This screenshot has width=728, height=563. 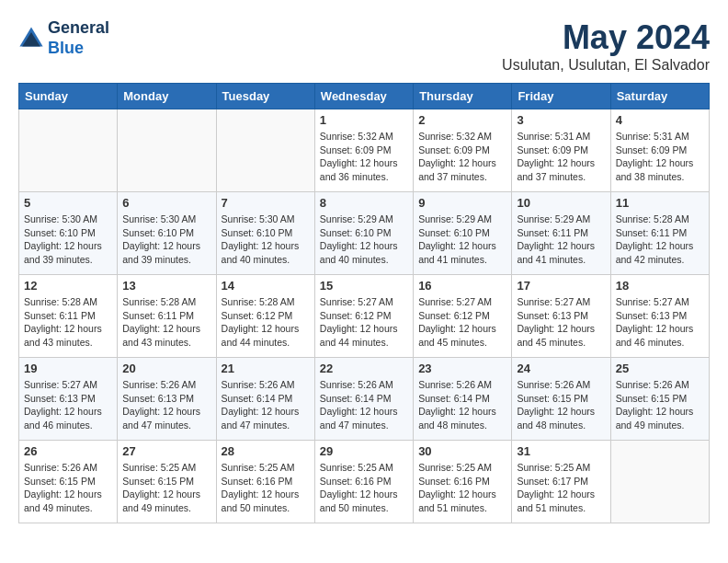 What do you see at coordinates (167, 234) in the screenshot?
I see `day-cell: 6Sunrise: 5:30 AM Sunset: 6:10 PM Daylig…` at bounding box center [167, 234].